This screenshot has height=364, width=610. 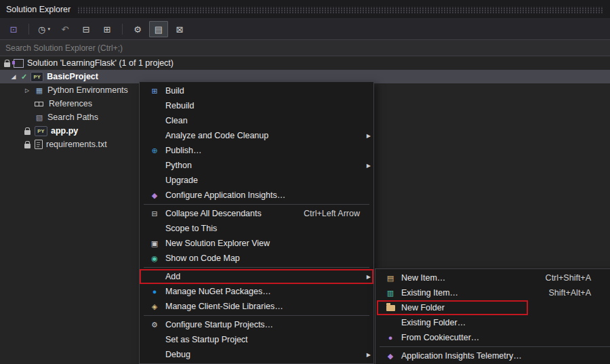 I want to click on tree-item-label: Python Environments, so click(x=88, y=90).